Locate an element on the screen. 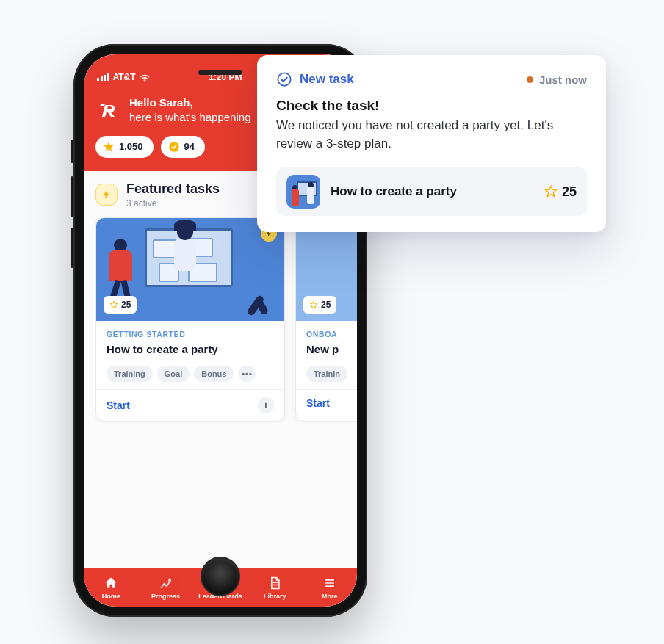 This screenshot has height=644, width=664. info-button: i is located at coordinates (266, 405).